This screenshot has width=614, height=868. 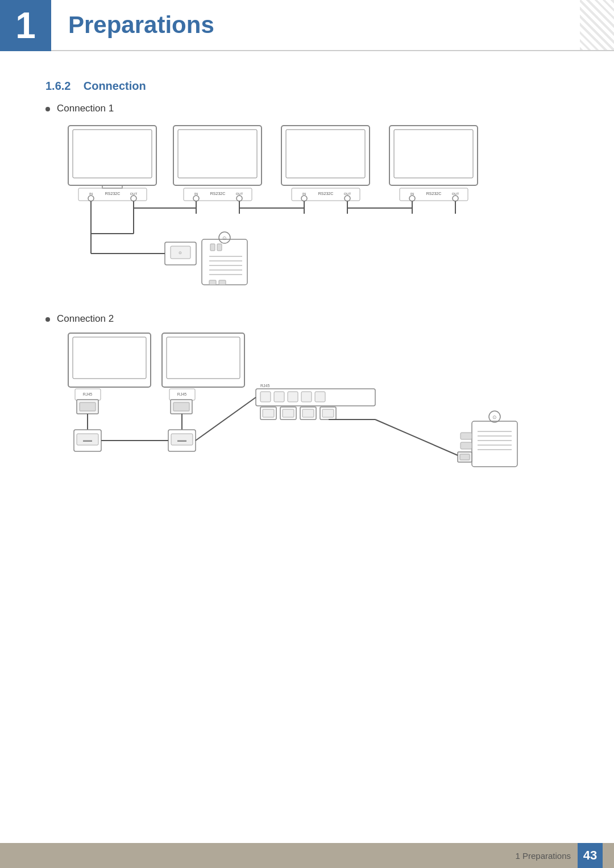 I want to click on connection2-svg: RJ45 RJ45 ▬▬ ▬▬, so click(x=296, y=407).